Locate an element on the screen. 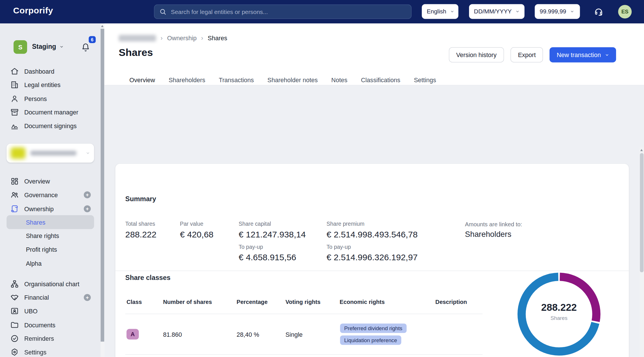 The height and width of the screenshot is (357, 644). economic-right-chip: Preferred dividend rights is located at coordinates (373, 328).